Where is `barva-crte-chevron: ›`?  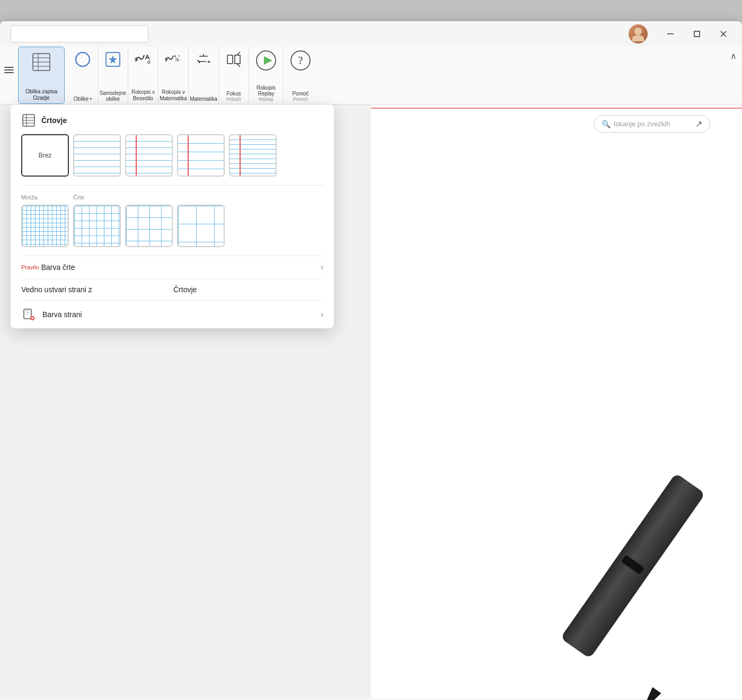 barva-crte-chevron: › is located at coordinates (322, 267).